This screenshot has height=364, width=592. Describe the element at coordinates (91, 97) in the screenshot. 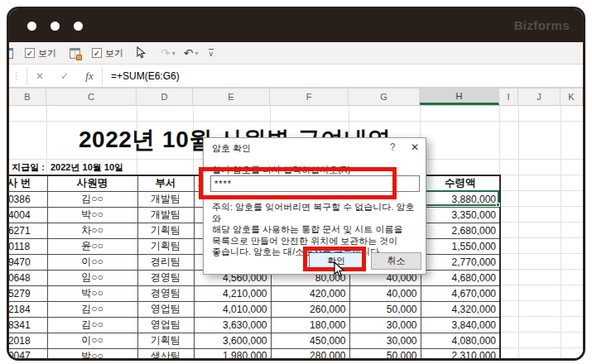

I see `column-header-C: C` at that location.